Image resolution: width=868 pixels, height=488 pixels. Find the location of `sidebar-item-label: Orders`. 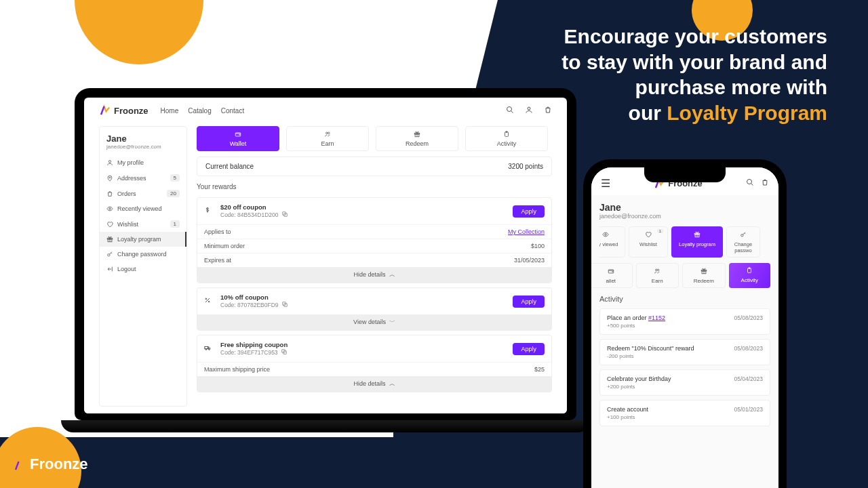

sidebar-item-label: Orders is located at coordinates (127, 194).